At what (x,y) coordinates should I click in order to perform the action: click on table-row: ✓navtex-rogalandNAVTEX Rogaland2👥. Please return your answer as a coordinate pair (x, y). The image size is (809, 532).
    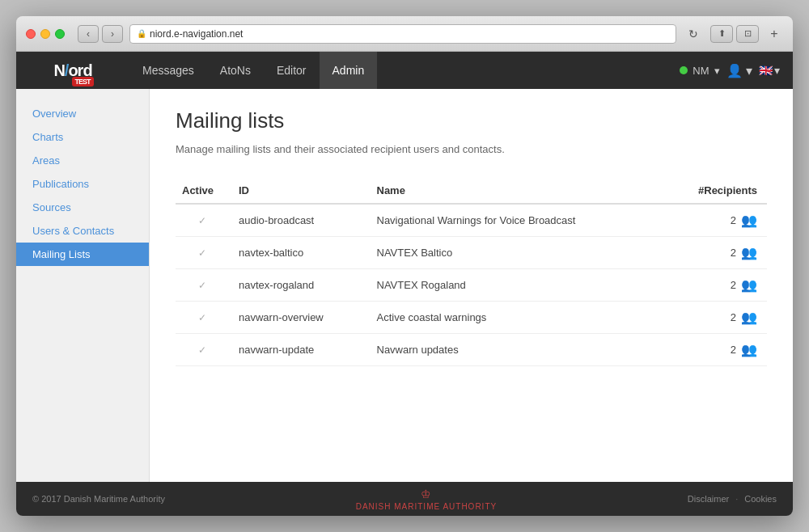
    Looking at the image, I should click on (471, 285).